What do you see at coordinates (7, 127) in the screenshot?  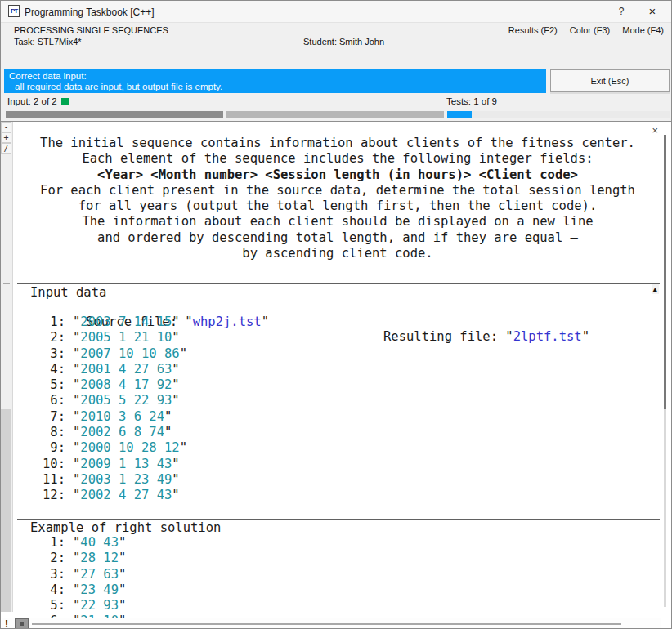 I see `font-decrease-button: -` at bounding box center [7, 127].